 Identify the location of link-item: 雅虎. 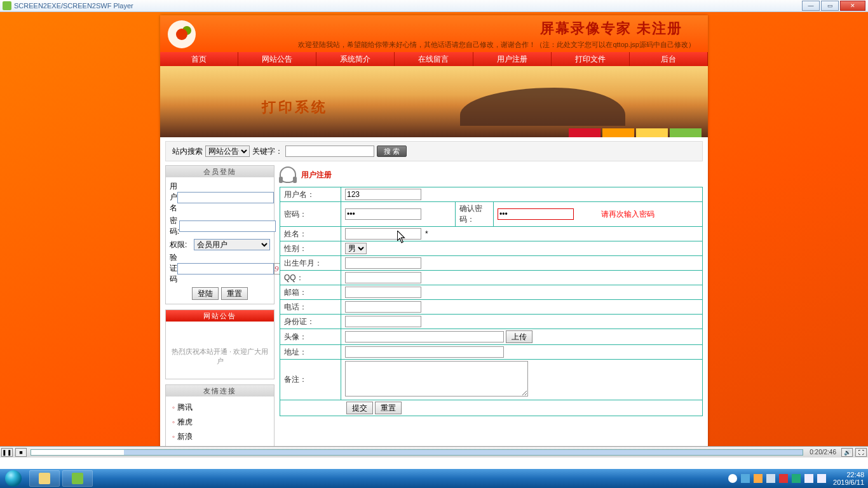
(220, 422).